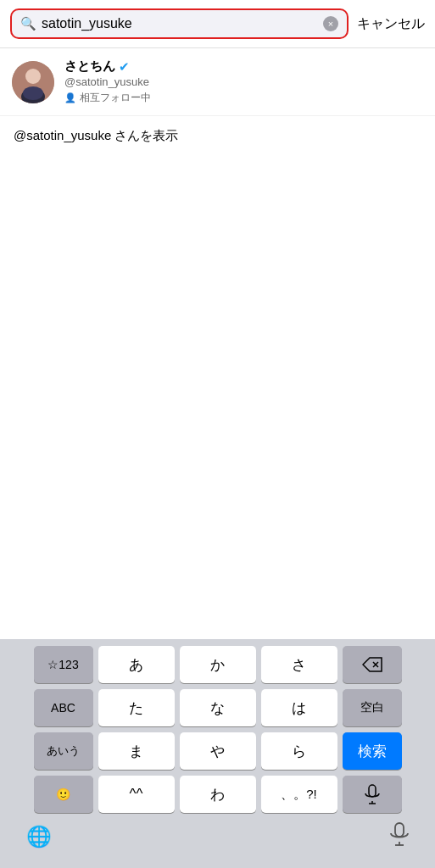 The height and width of the screenshot is (868, 435). I want to click on key-ha: は, so click(299, 708).